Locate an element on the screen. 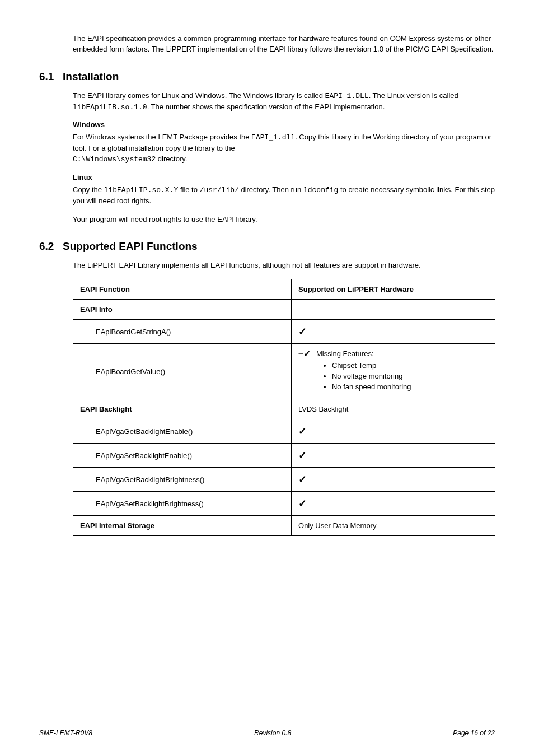  group-eapi-storage: EAPI Internal Storage is located at coordinates (182, 526).